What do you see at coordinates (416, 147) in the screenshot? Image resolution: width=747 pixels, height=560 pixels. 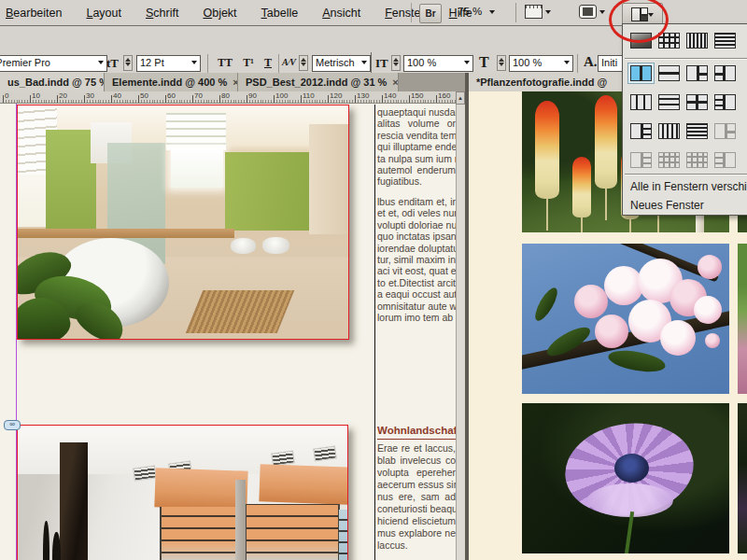 I see `text-column-1-paragraph-1: quaeptaqui nusdaealitas volume orrescia …` at bounding box center [416, 147].